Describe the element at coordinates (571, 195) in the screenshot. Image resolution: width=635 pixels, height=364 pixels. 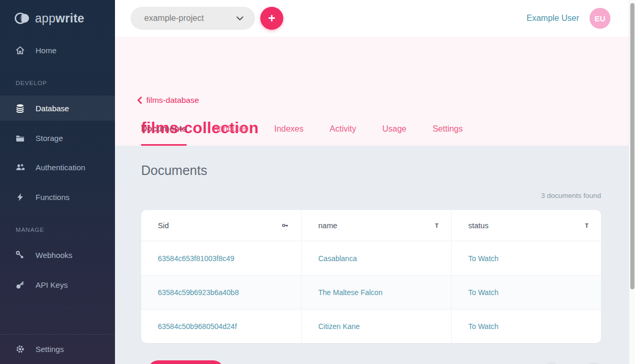
I see `documents-count: 3 documents found` at that location.